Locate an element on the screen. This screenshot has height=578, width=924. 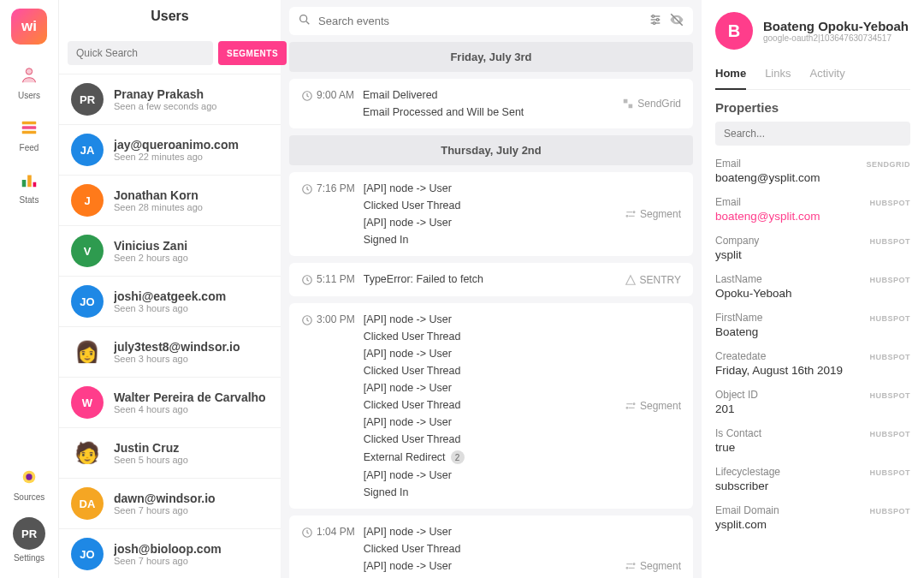
user-row: JOjoshi@eatgeek.comSeen 3 hours ago is located at coordinates (169, 301).